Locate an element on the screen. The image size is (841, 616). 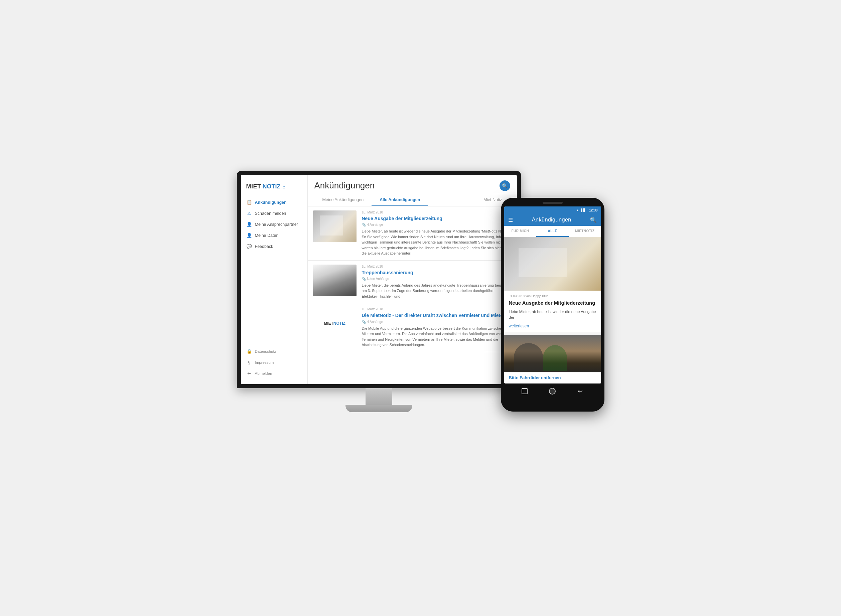
sidebar-item-schaden-melden: ⚠ Schaden melden is located at coordinates (274, 213).